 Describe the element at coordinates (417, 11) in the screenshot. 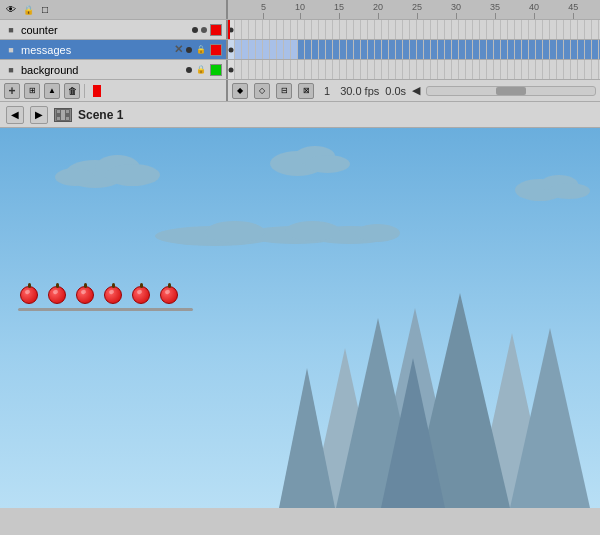

I see `ruler-mark-25: 25` at that location.